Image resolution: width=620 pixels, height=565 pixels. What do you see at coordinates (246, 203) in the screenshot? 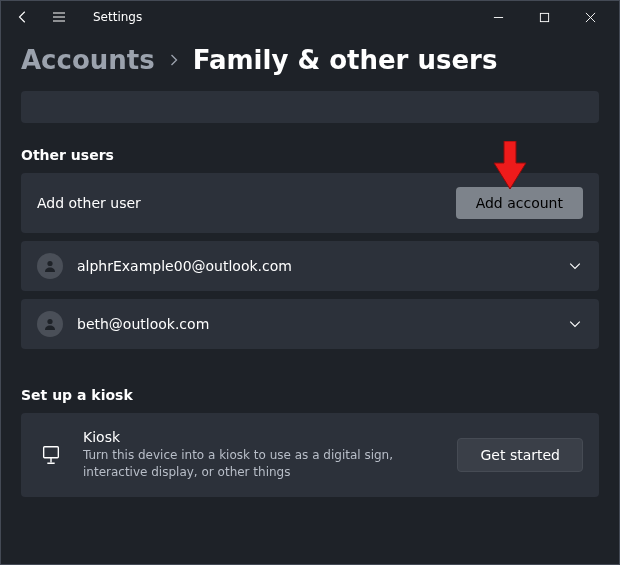
I see `add-other-user-label: Add other user` at bounding box center [246, 203].